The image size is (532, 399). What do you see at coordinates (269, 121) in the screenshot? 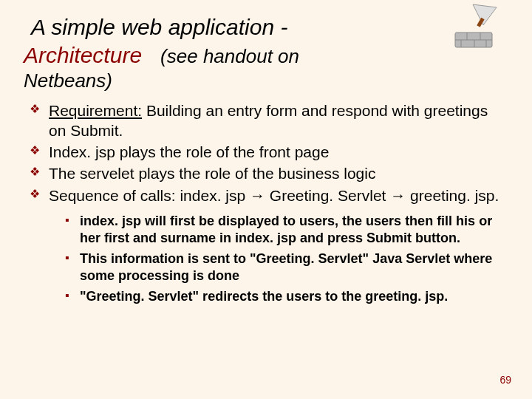
I see `list-item: Requirement: Building an entry form and …` at bounding box center [269, 121].